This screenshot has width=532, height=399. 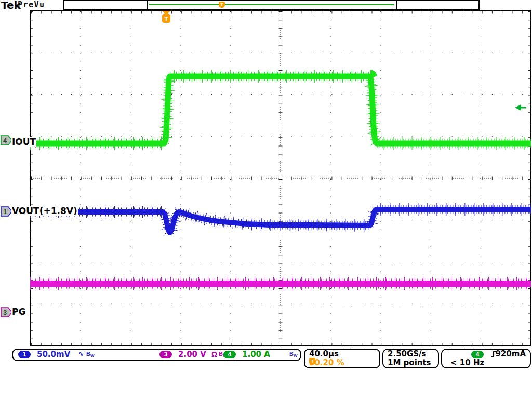 What do you see at coordinates (312, 362) in the screenshot?
I see `trigger-t-icon: T` at bounding box center [312, 362].